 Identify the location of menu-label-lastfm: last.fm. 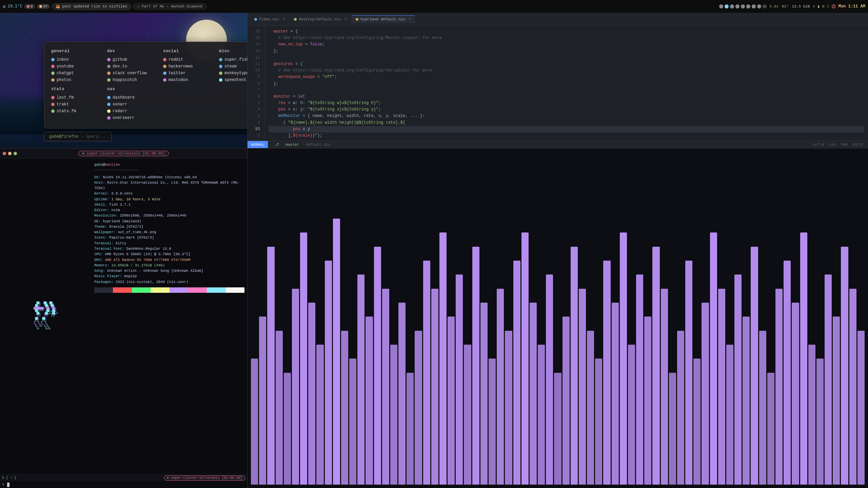
(65, 98).